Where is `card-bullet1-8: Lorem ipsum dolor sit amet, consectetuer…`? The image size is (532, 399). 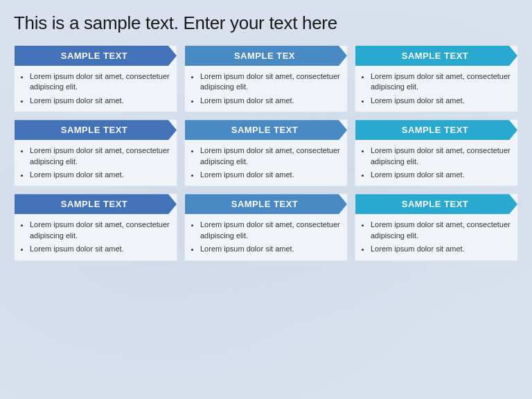
card-bullet1-8: Lorem ipsum dolor sit amet, consectetuer… is located at coordinates (270, 230).